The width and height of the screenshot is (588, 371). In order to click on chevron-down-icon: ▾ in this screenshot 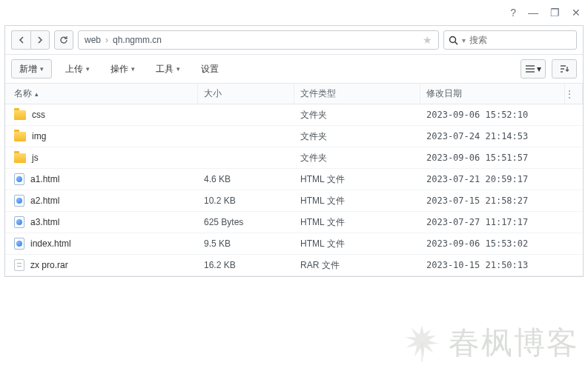, I will do `click(464, 40)`.